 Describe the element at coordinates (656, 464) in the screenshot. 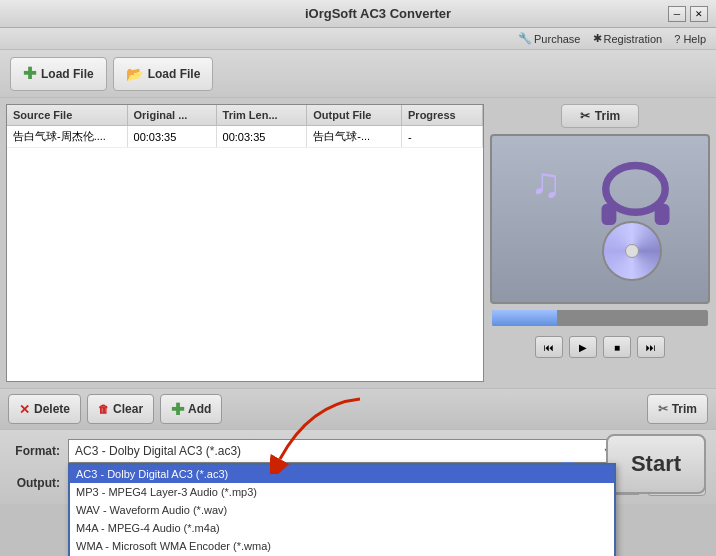

I see `start-button: Start` at that location.